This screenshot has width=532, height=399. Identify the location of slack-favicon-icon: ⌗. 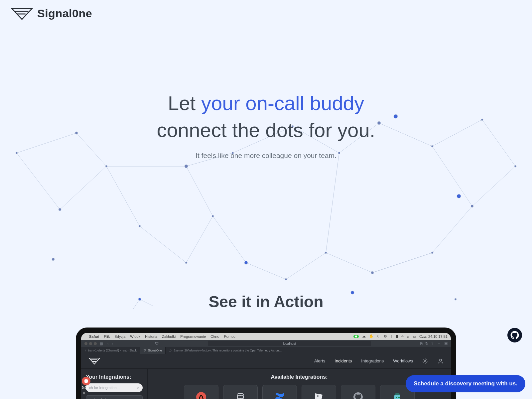
(85, 350).